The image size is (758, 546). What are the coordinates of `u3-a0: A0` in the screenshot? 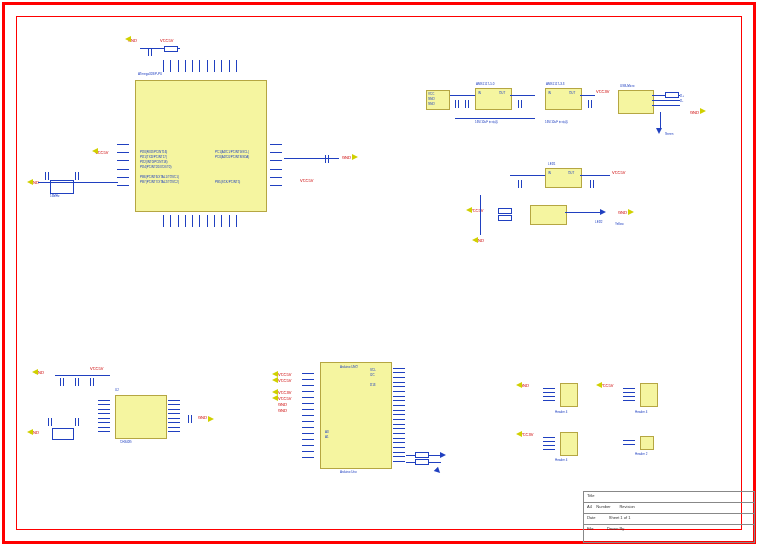 It's located at (327, 432).